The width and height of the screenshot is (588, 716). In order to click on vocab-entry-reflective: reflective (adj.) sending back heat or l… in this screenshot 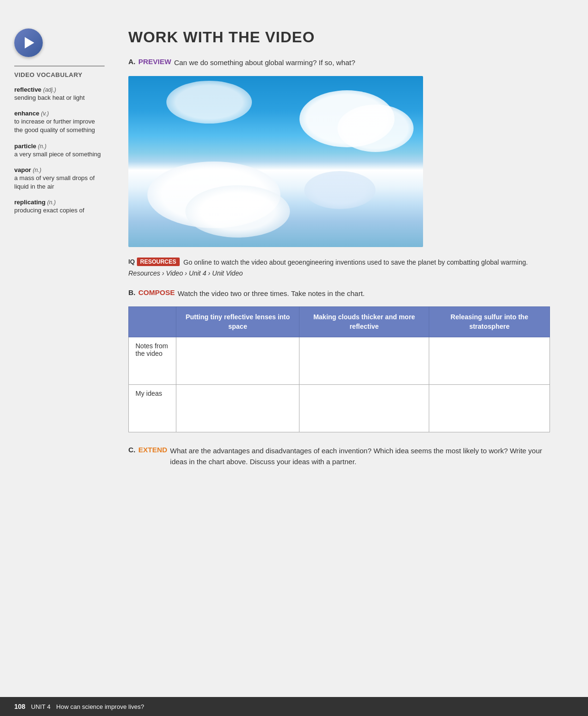, I will do `click(59, 94)`.